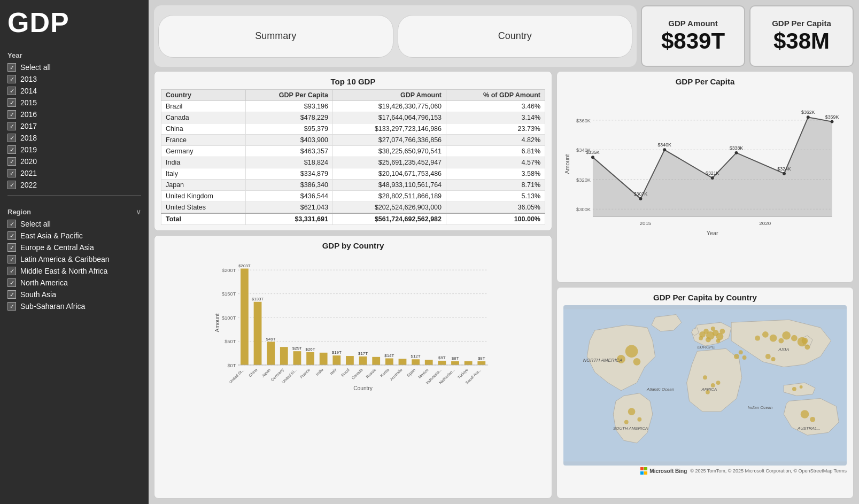 The height and width of the screenshot is (504, 859). Describe the element at coordinates (705, 385) in the screenshot. I see `map-svg: NORTH AMERICAEUROPEASIAAtlantic OceanAFR…` at that location.